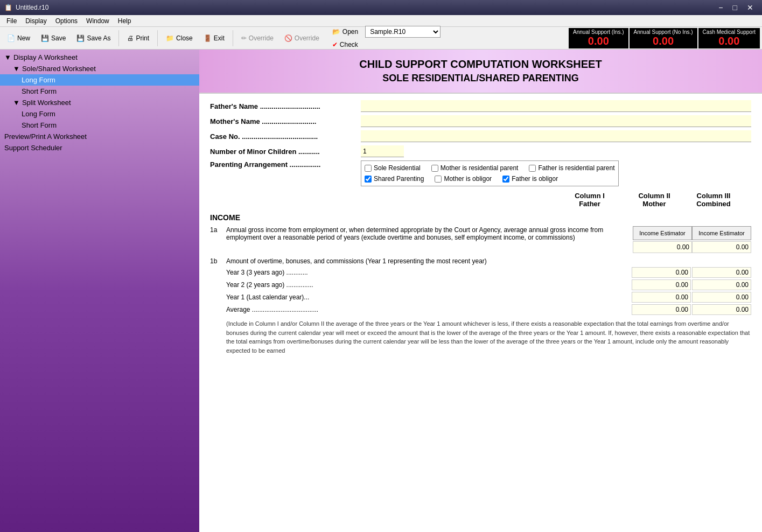 Image resolution: width=762 pixels, height=532 pixels. What do you see at coordinates (335, 45) in the screenshot?
I see `check-icon: ✔` at bounding box center [335, 45].